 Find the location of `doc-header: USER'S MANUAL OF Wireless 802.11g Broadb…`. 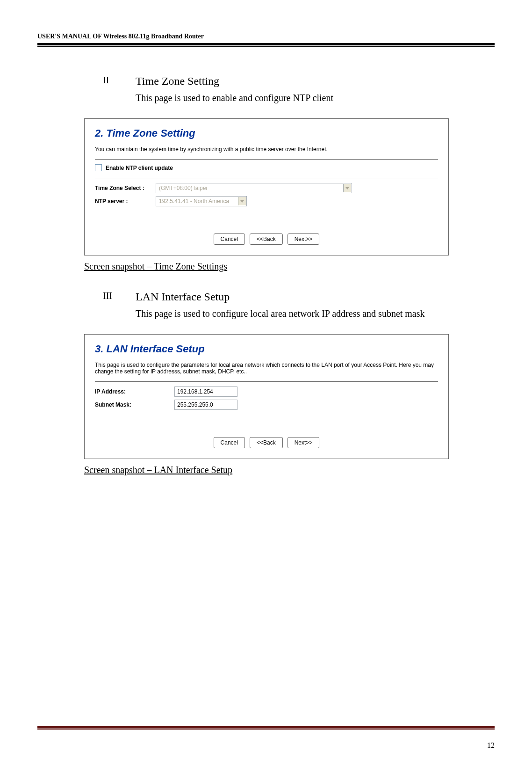

doc-header: USER'S MANUAL OF Wireless 802.11g Broadb… is located at coordinates (266, 36).